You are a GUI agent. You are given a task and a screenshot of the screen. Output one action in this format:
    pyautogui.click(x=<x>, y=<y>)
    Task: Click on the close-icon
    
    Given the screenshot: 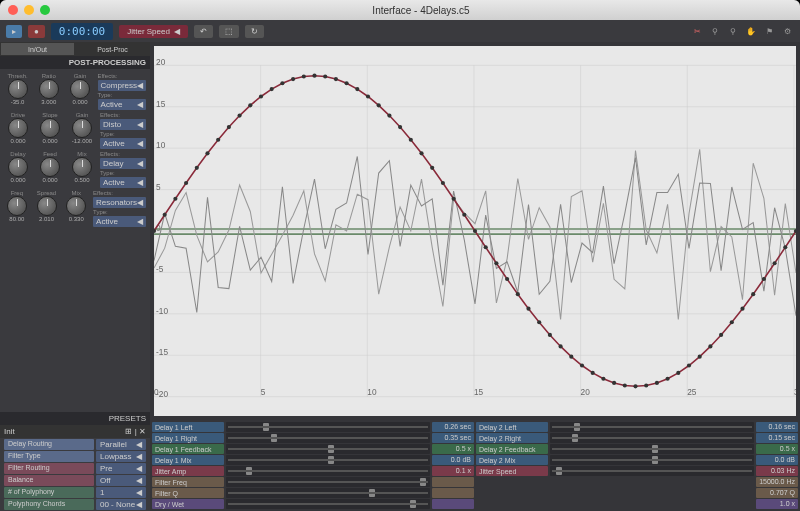 What is the action you would take?
    pyautogui.click(x=13, y=10)
    